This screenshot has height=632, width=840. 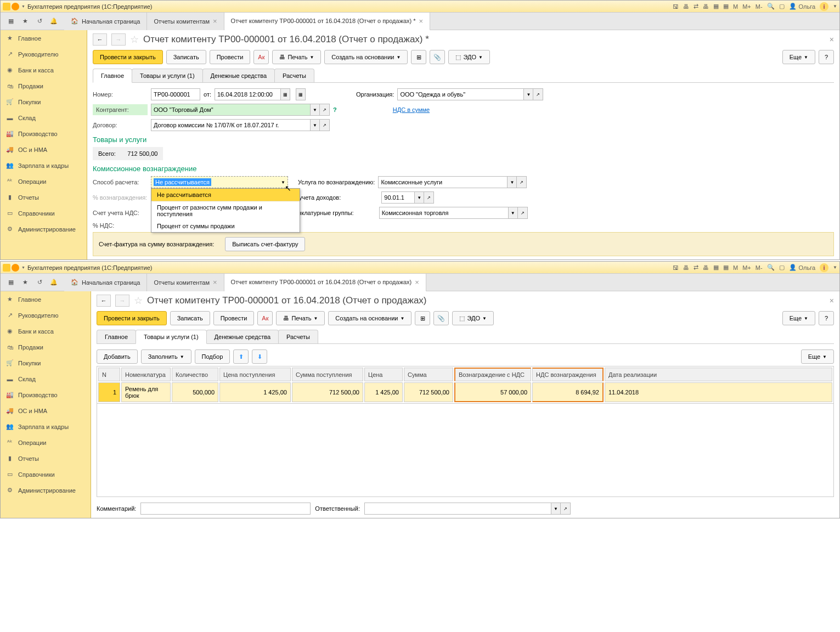 What do you see at coordinates (117, 357) in the screenshot?
I see `add-button: Добавить` at bounding box center [117, 357].